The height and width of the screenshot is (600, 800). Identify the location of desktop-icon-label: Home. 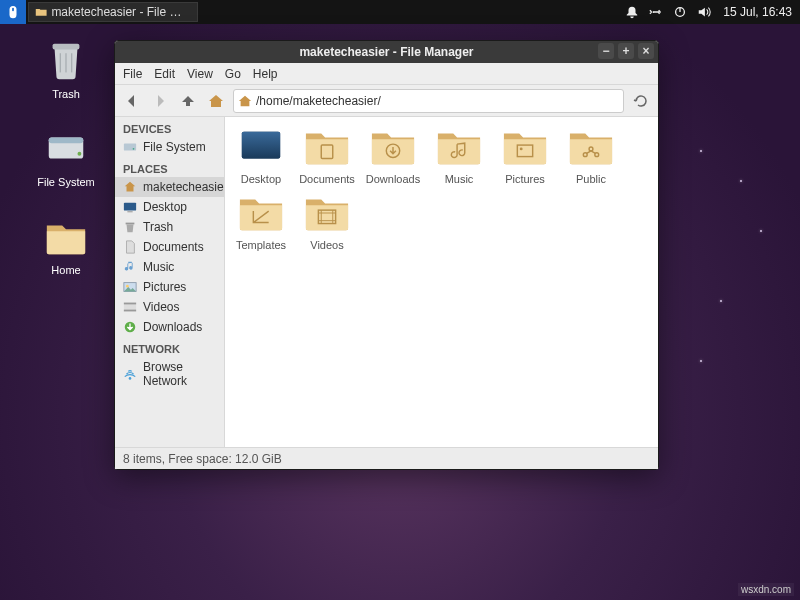
(66, 270).